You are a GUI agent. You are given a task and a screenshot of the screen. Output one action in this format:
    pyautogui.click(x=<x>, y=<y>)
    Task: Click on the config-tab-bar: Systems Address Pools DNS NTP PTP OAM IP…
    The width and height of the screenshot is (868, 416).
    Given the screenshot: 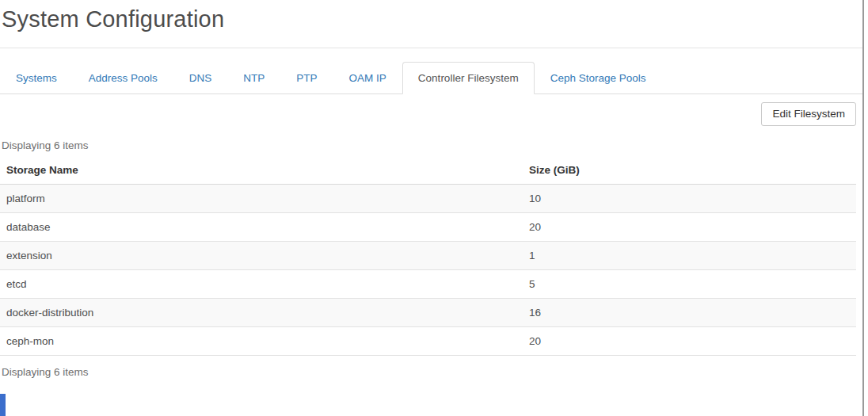 What is the action you would take?
    pyautogui.click(x=432, y=78)
    